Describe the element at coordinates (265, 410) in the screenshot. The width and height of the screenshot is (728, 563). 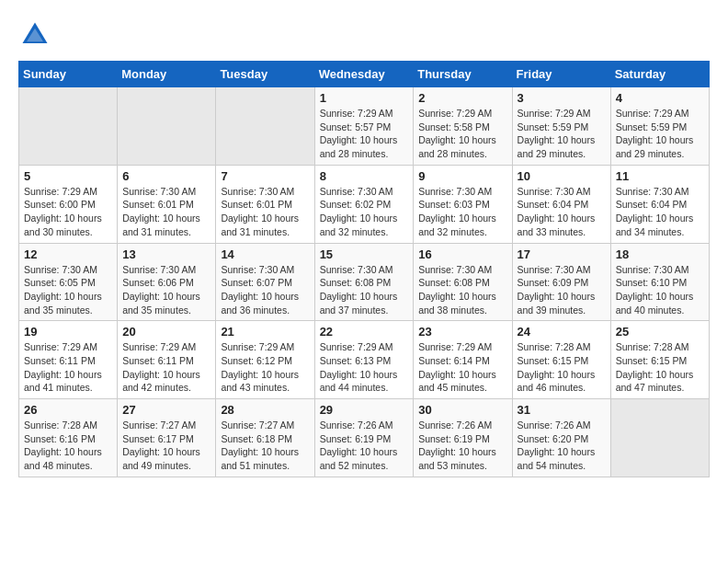
I see `day-number: 28` at that location.